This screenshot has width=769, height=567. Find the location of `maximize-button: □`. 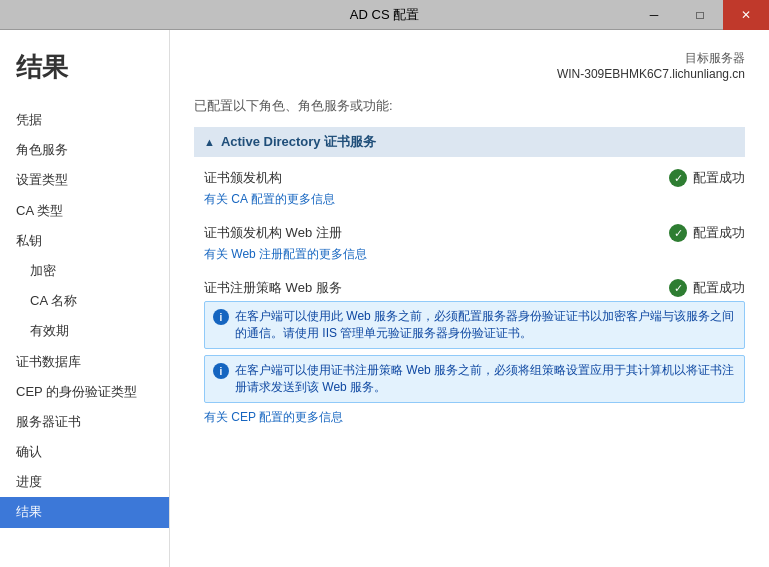

maximize-button: □ is located at coordinates (700, 15).